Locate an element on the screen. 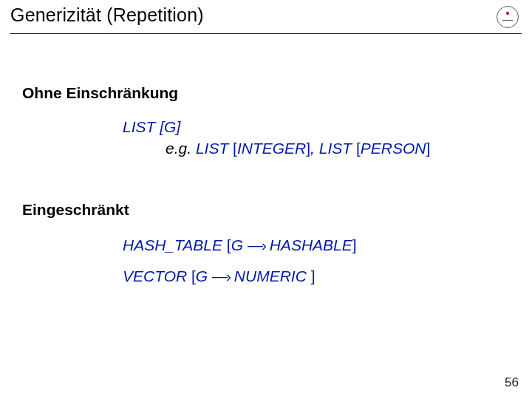 This screenshot has height=399, width=532. bound-type: NUMERIC is located at coordinates (270, 276).